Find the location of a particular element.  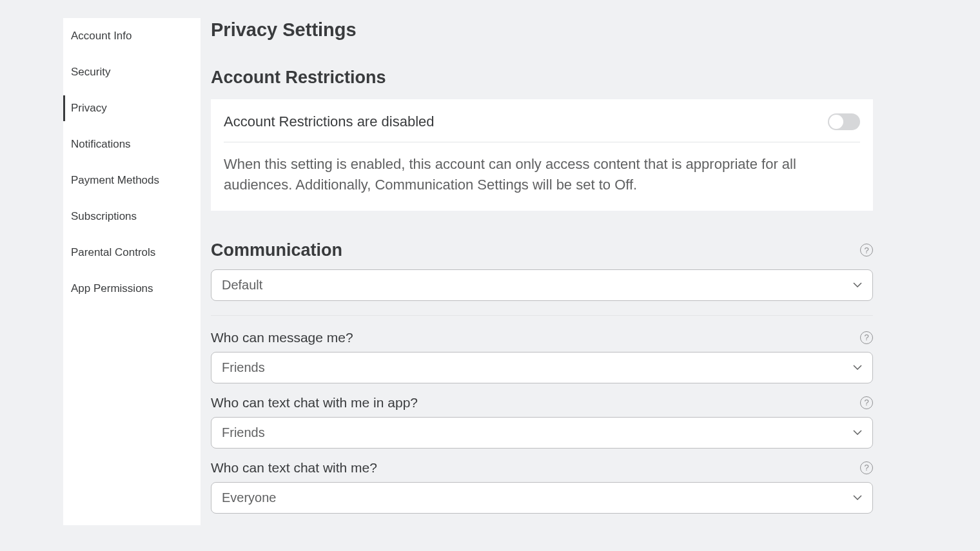

sidebar-item-parental-controls: Parental Controls is located at coordinates (132, 253).